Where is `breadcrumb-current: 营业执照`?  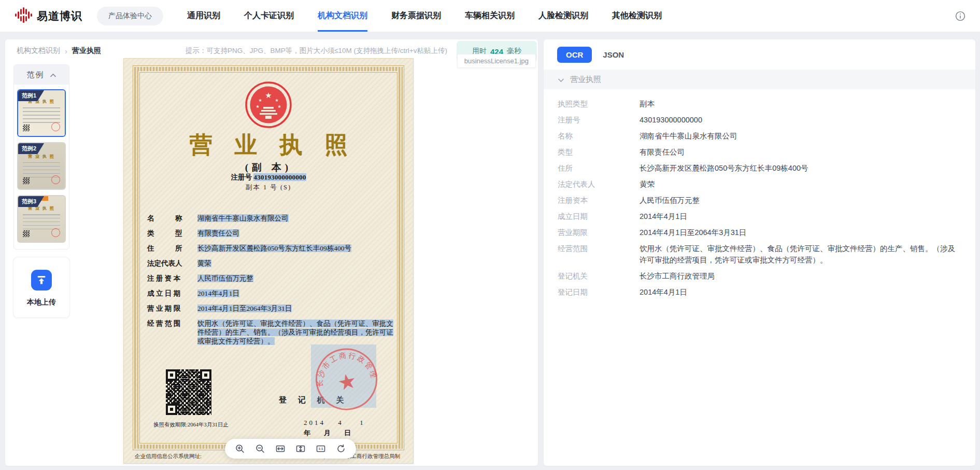
breadcrumb-current: 营业执照 is located at coordinates (87, 51).